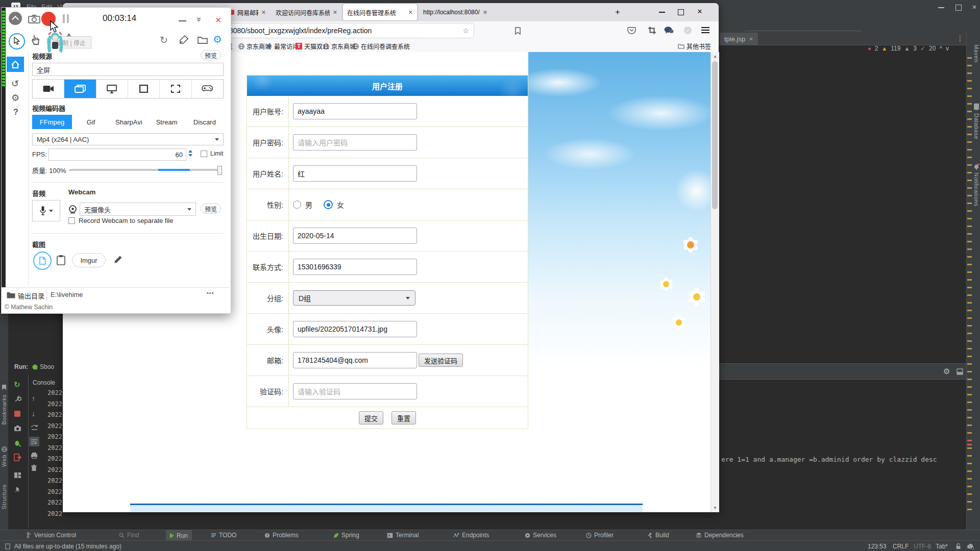 Image resolution: width=980 pixels, height=551 pixels. I want to click on ide-maximize-button, so click(959, 8).